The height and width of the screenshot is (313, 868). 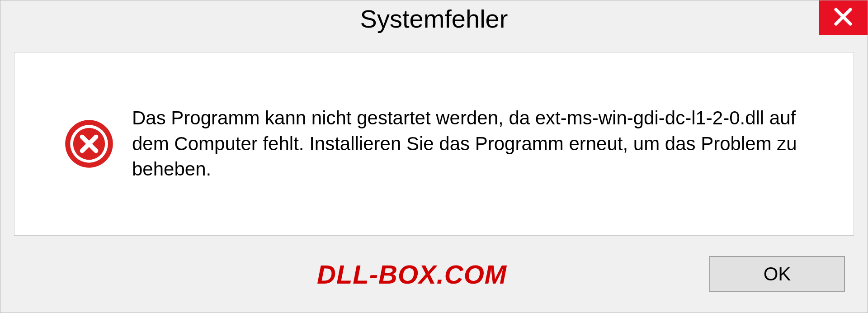 What do you see at coordinates (412, 274) in the screenshot?
I see `watermark-text: DLL-BOX.COM` at bounding box center [412, 274].